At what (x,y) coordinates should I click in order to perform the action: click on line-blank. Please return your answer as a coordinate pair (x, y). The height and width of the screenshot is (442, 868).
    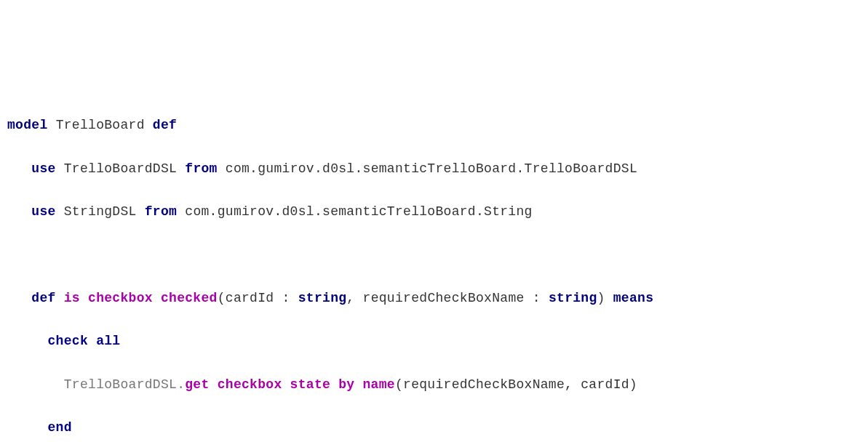
    Looking at the image, I should click on (434, 256).